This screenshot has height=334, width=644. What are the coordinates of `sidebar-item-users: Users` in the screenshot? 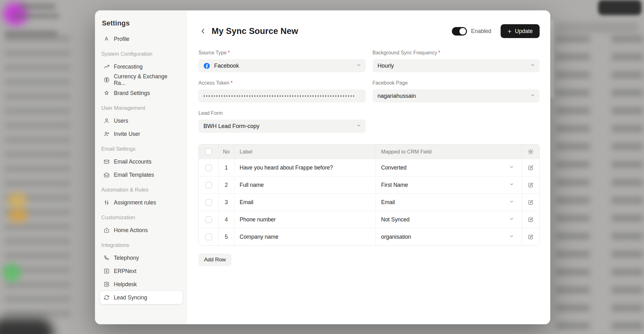 It's located at (142, 121).